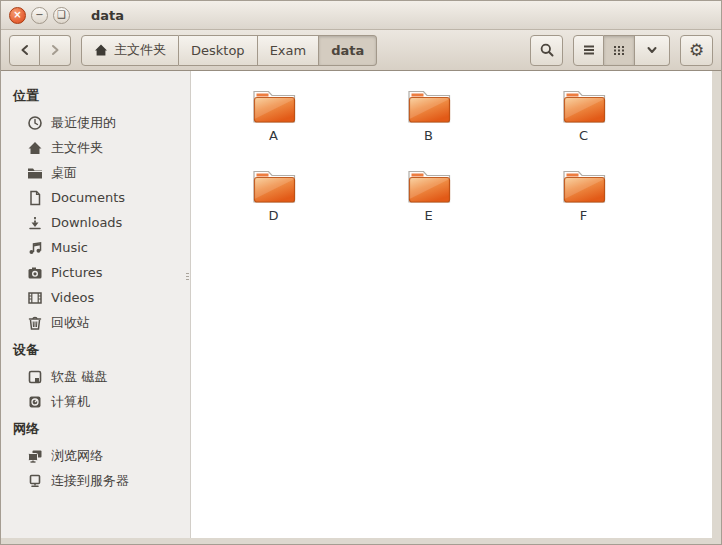  I want to click on sidebar-item-label: 主文件夹, so click(77, 148).